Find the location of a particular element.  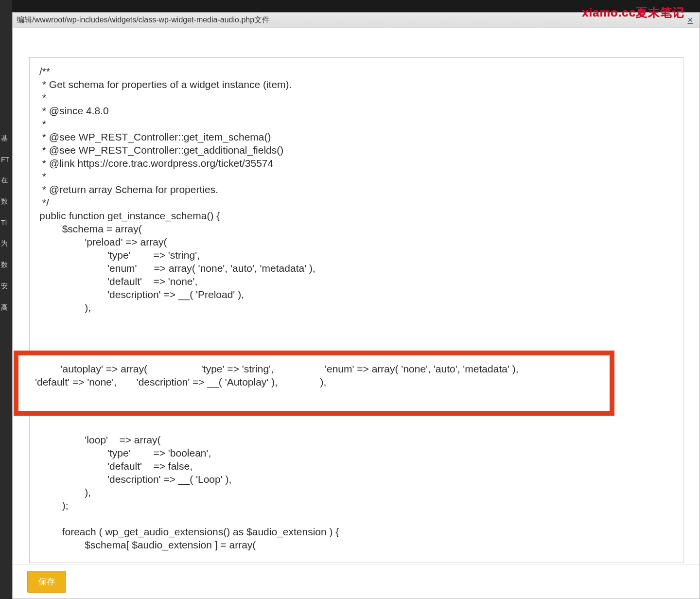

sidebar-fragment: 为 is located at coordinates (6, 244).